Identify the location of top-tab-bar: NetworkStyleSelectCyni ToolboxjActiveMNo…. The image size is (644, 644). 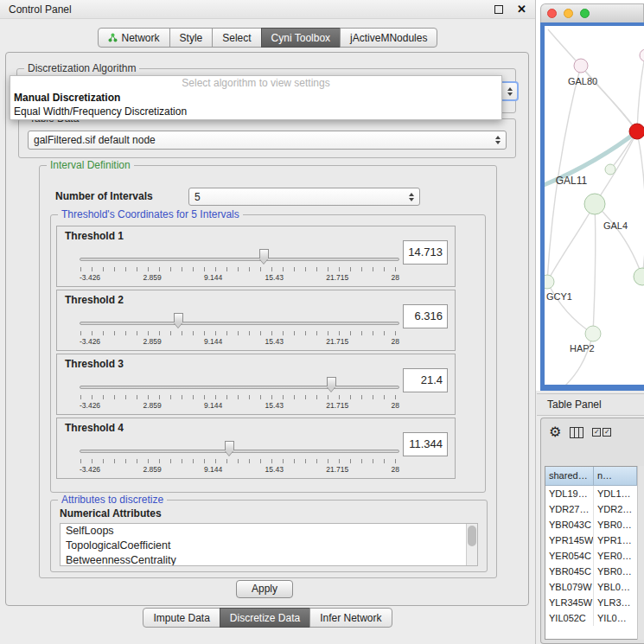
(268, 38).